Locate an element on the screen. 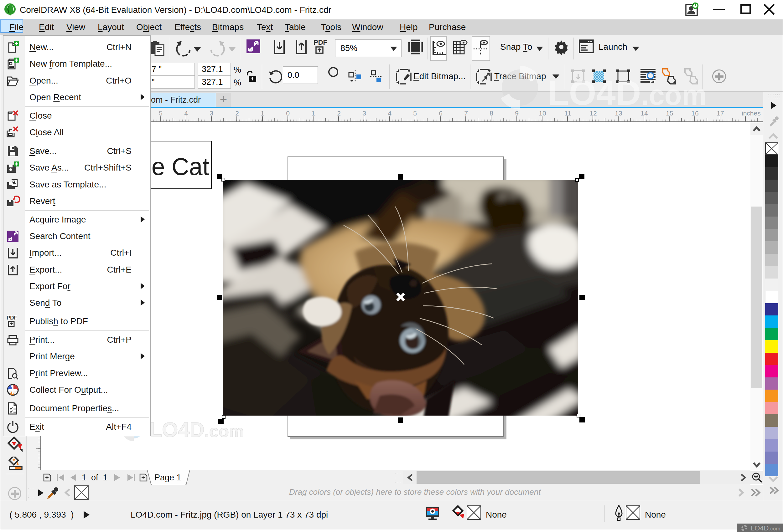  svg-text: LO4D.com is located at coordinates (197, 430).